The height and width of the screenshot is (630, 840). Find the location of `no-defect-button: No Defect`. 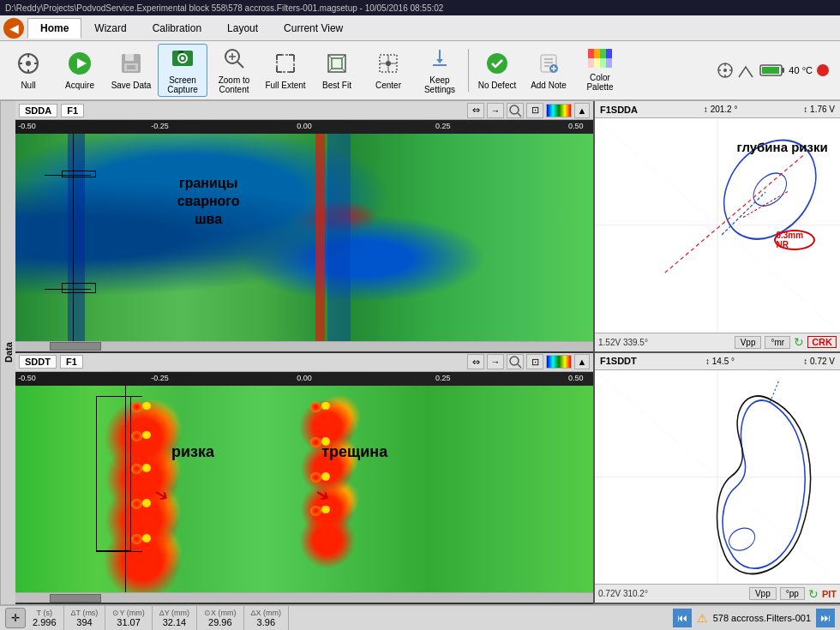

no-defect-button: No Defect is located at coordinates (497, 70).